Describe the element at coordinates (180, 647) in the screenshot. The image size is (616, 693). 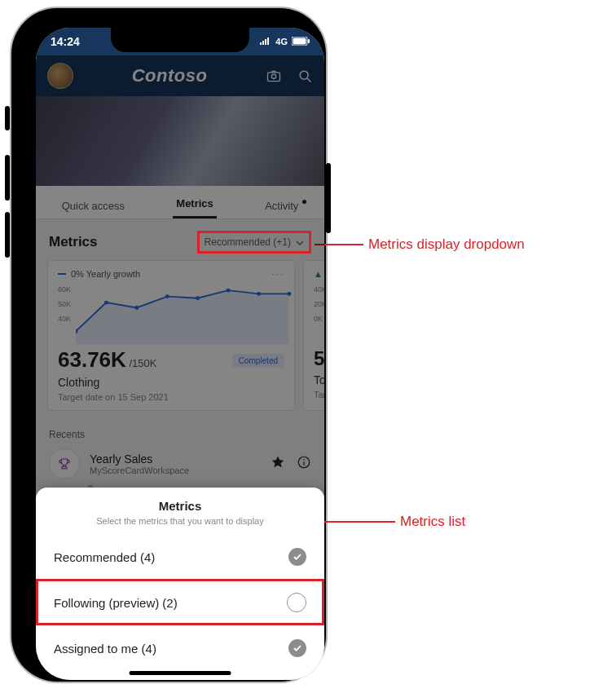
I see `option-assigned: Assigned to me (4)` at that location.